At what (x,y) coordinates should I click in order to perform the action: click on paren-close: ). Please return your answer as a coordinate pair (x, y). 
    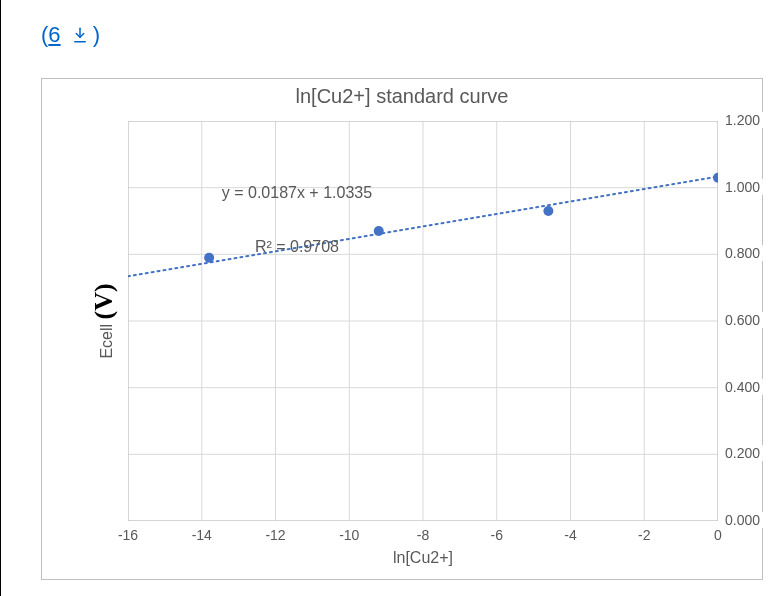
    Looking at the image, I should click on (96, 34).